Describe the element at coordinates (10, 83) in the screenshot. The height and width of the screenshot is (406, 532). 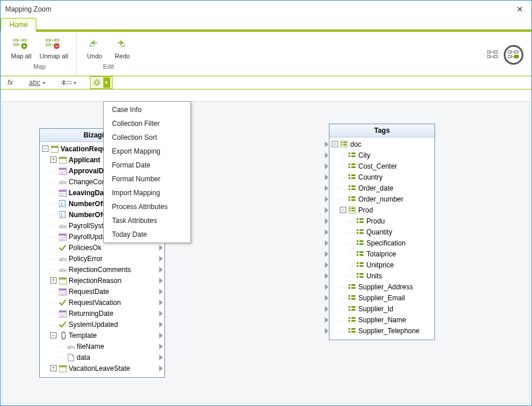
I see `fx-button: fx` at that location.